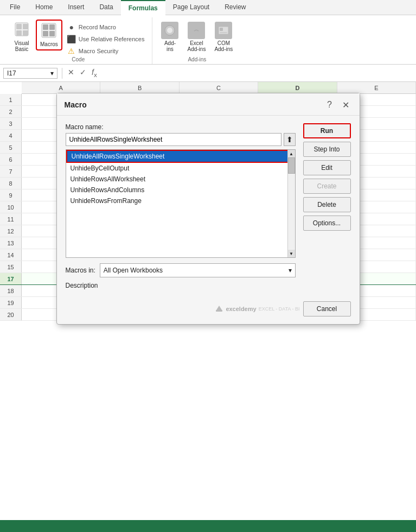 The image size is (416, 532). I want to click on com-add-ins-button: COMAdd-ins, so click(223, 37).